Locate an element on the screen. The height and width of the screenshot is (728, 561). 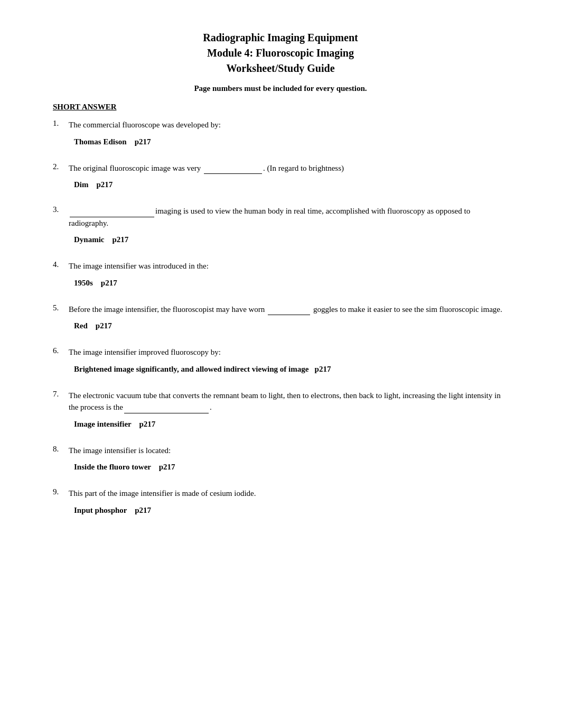
question-number-6: 6. is located at coordinates (61, 351).